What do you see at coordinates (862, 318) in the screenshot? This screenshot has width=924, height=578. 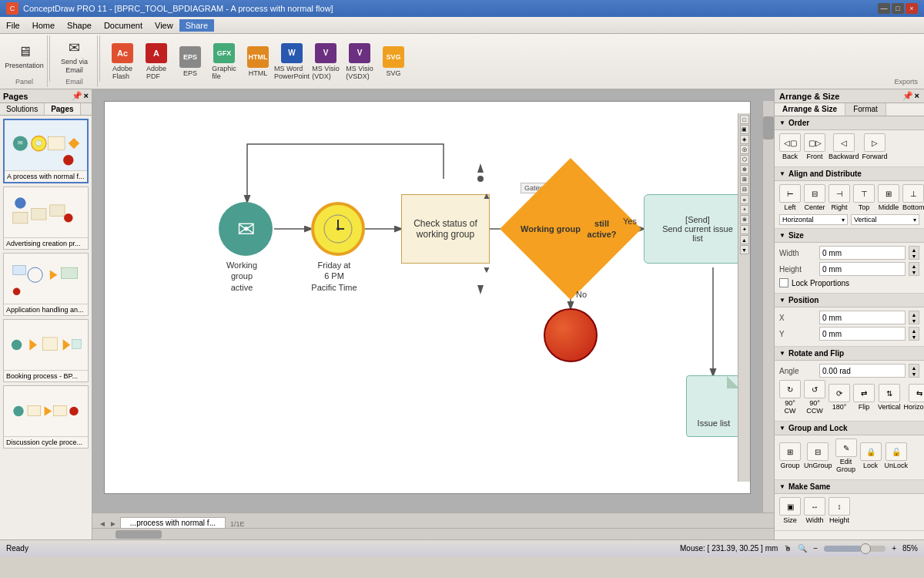 I see `x-input` at bounding box center [862, 318].